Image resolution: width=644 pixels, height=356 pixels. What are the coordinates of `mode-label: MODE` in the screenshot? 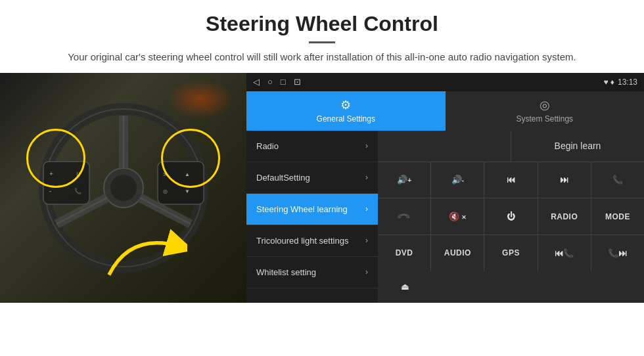 It's located at (618, 217).